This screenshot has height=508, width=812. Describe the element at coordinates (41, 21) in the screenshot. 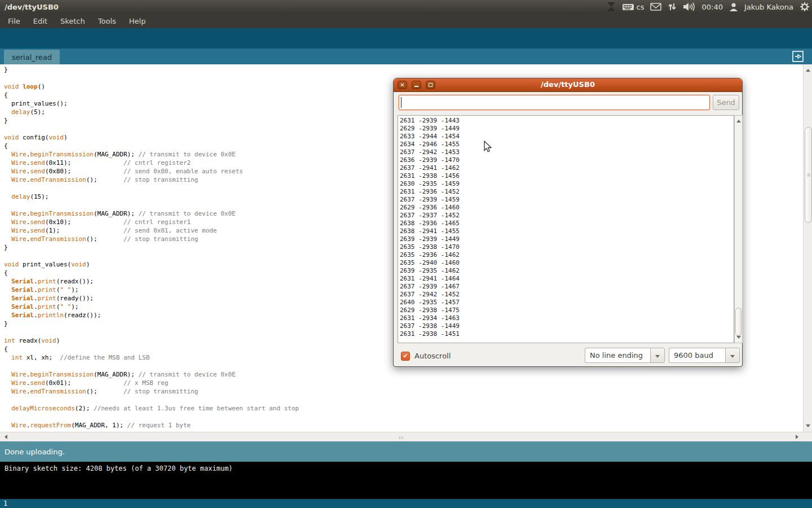

I see `menu-item-edit: Edit` at that location.